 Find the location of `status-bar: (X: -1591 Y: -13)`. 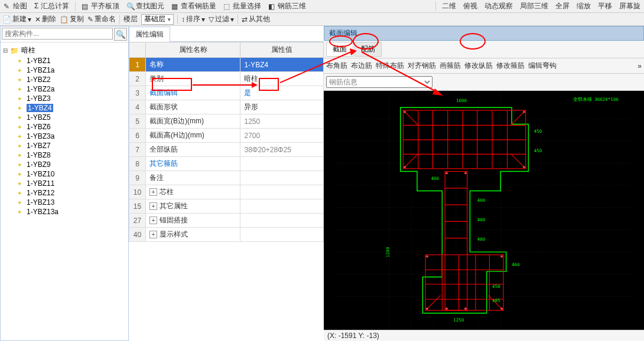

status-bar: (X: -1591 Y: -13) is located at coordinates (484, 335).